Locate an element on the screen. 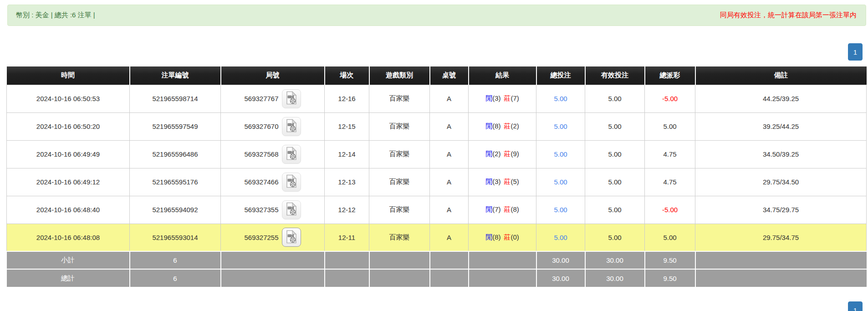 The height and width of the screenshot is (311, 868). subtotal-count: 6 is located at coordinates (175, 260).